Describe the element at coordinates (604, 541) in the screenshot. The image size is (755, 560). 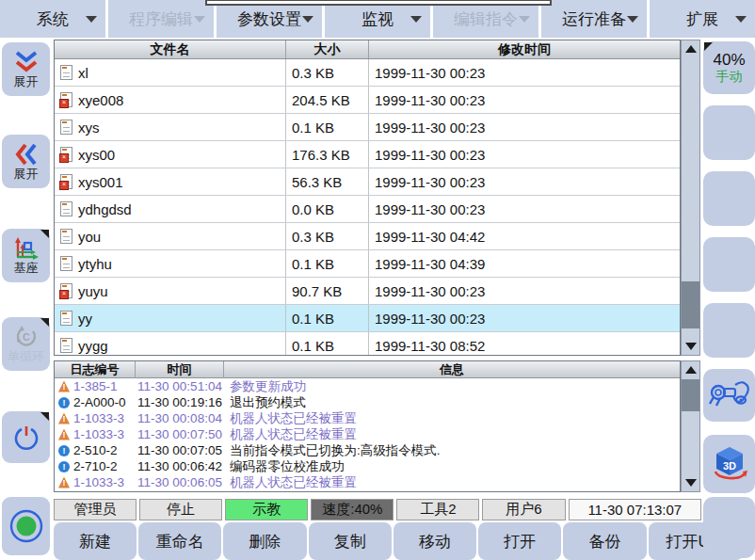
I see `backup-button: 备份` at that location.